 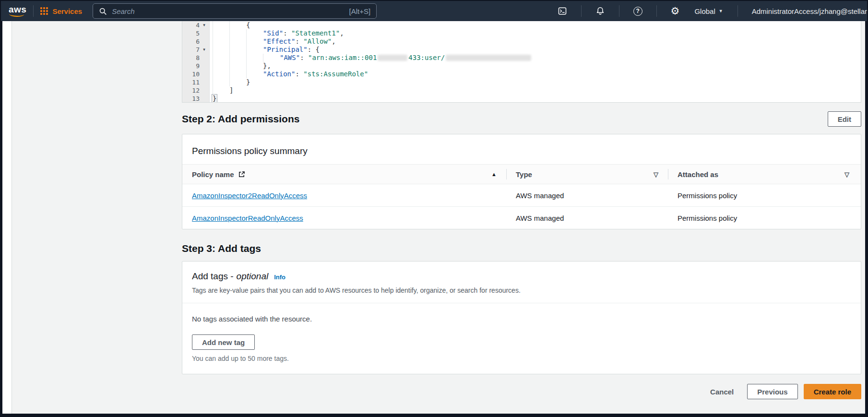 I want to click on sort-ascending-icon: ▲, so click(x=494, y=174).